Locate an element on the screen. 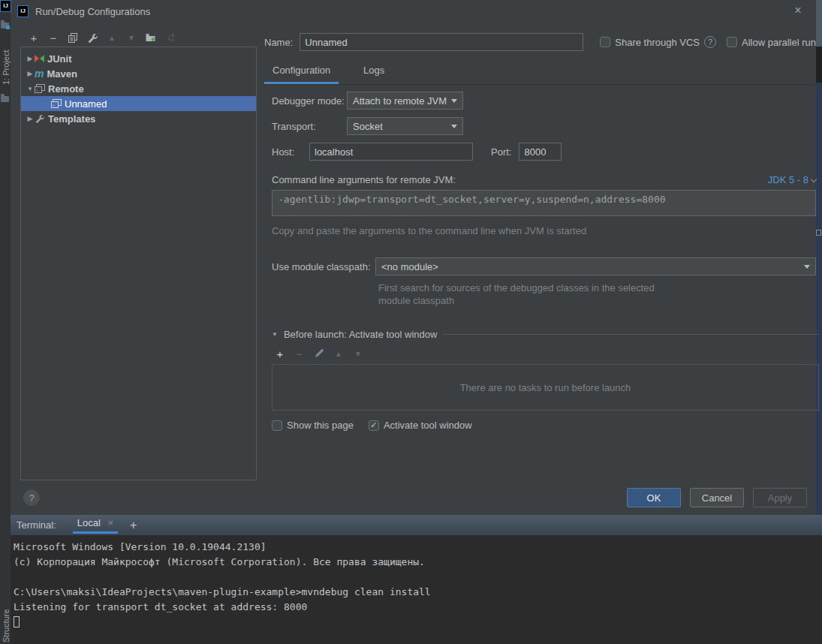  tree-item-unnamed-selected: Unnamed is located at coordinates (138, 104).